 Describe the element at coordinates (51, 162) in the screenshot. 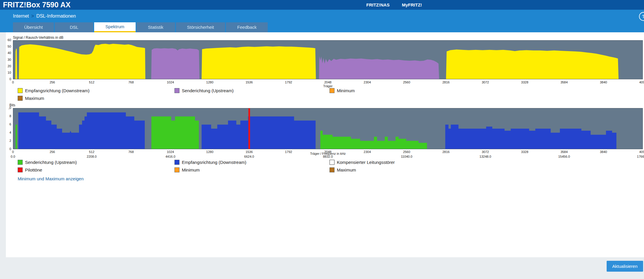

I see `legend-label: Senderichtung (Upstream)` at that location.